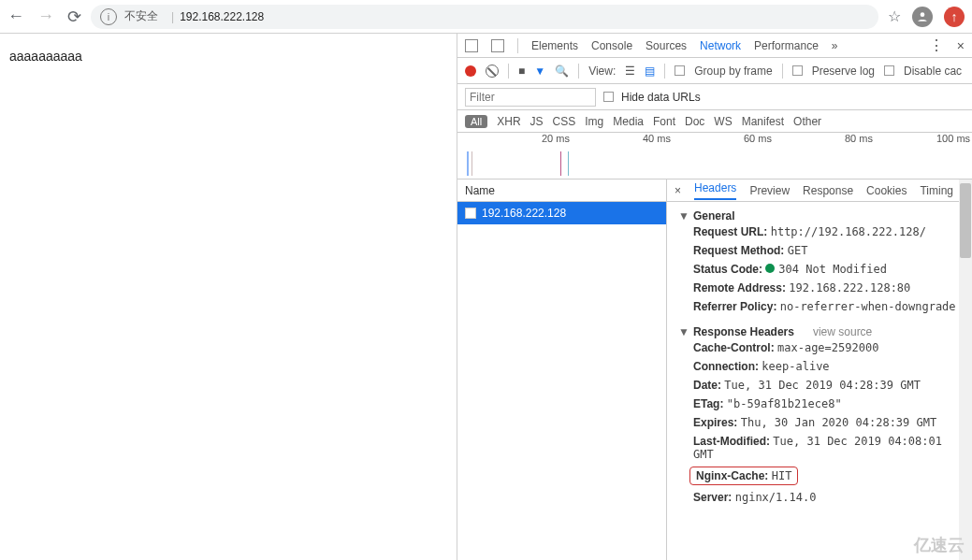  I want to click on type-manifest: Manifest, so click(763, 122).